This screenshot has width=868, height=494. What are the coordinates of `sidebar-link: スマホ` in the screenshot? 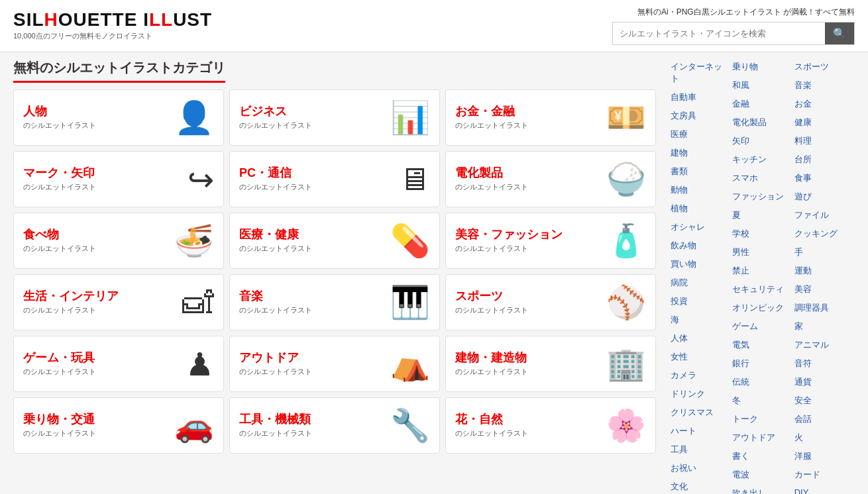 It's located at (762, 178).